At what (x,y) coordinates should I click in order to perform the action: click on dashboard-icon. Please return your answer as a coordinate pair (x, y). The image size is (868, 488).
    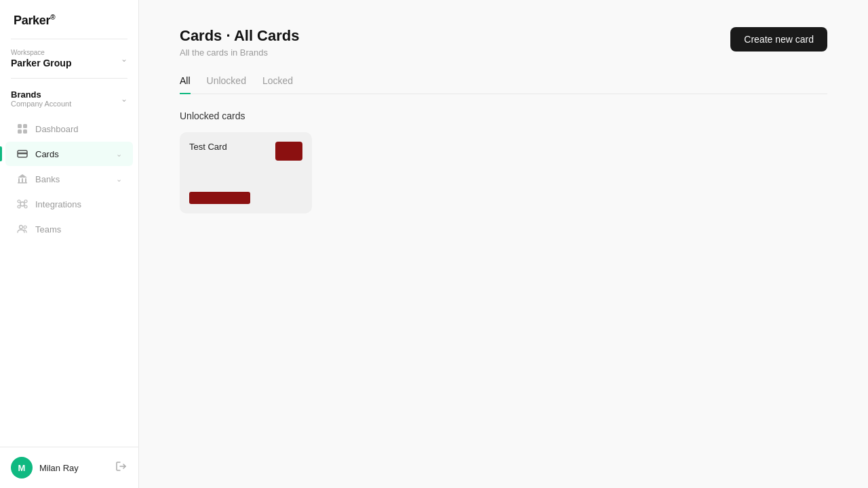
    Looking at the image, I should click on (22, 129).